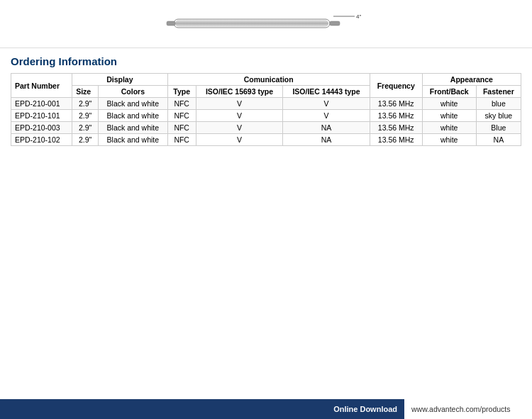 The height and width of the screenshot is (419, 532). What do you see at coordinates (267, 128) in the screenshot?
I see `table-row: EPD-210-0032.9"Black and whiteNFCVNA13.5…` at bounding box center [267, 128].